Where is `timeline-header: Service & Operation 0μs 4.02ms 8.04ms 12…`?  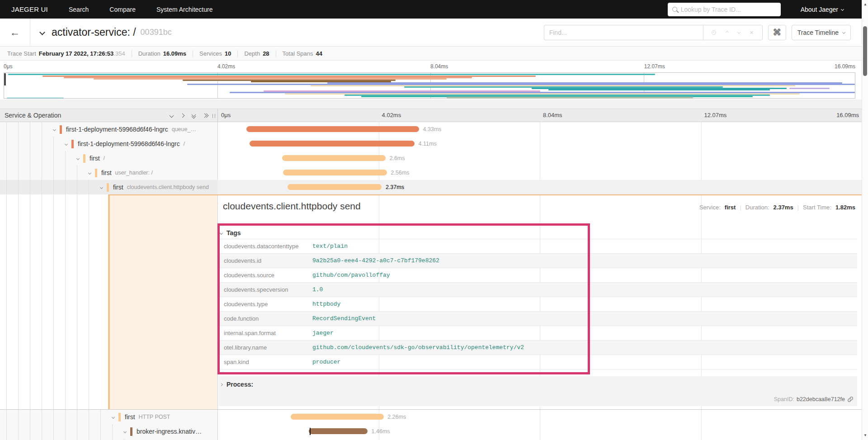
timeline-header: Service & Operation 0μs 4.02ms 8.04ms 12… is located at coordinates (431, 115).